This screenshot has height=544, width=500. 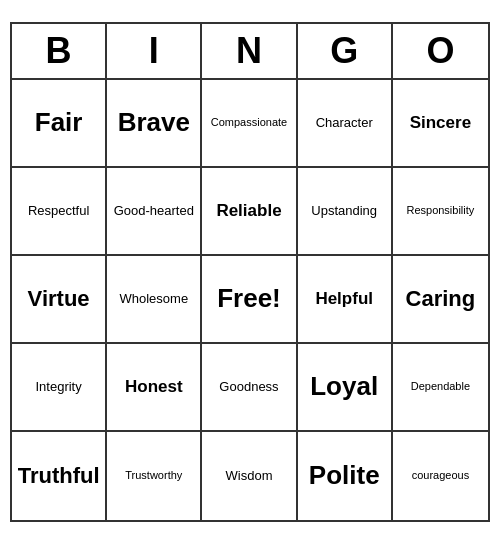 What do you see at coordinates (154, 211) in the screenshot?
I see `bingo-cell-text-6: Good-hearted` at bounding box center [154, 211].